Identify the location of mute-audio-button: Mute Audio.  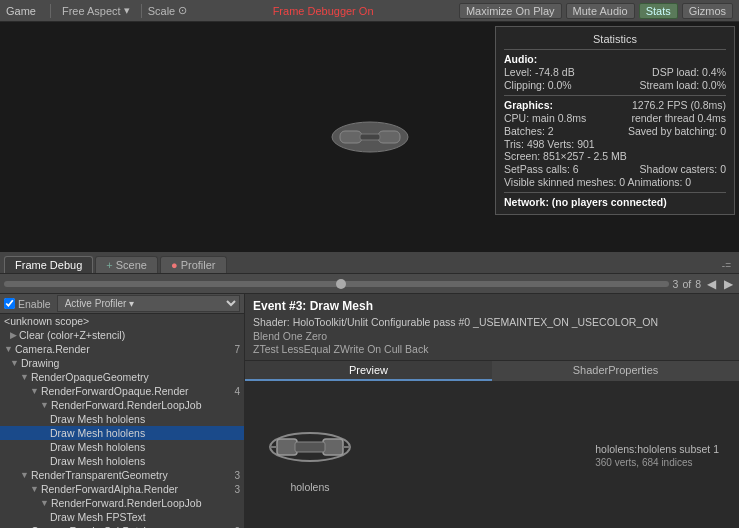
(600, 11).